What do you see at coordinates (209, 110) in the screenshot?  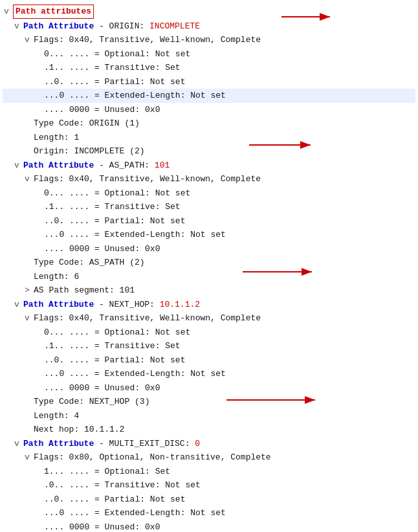 I see `flag-unused-origin: .... 0000 = Unused: 0x0` at bounding box center [209, 110].